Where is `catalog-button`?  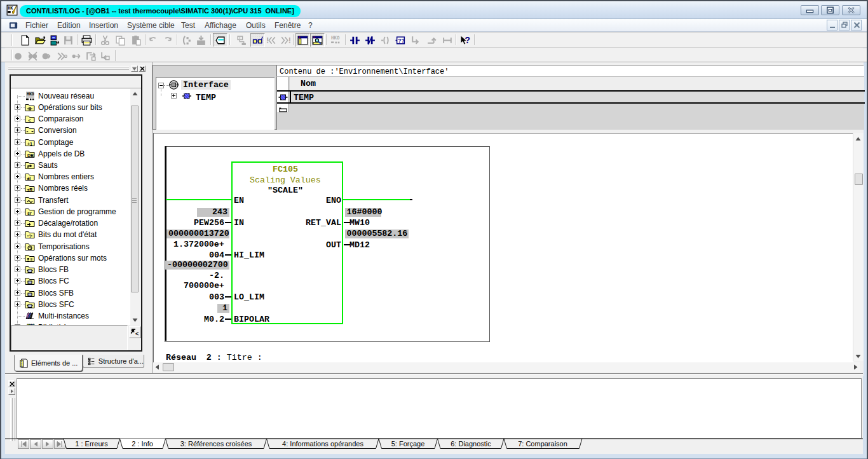
catalog-button is located at coordinates (302, 40).